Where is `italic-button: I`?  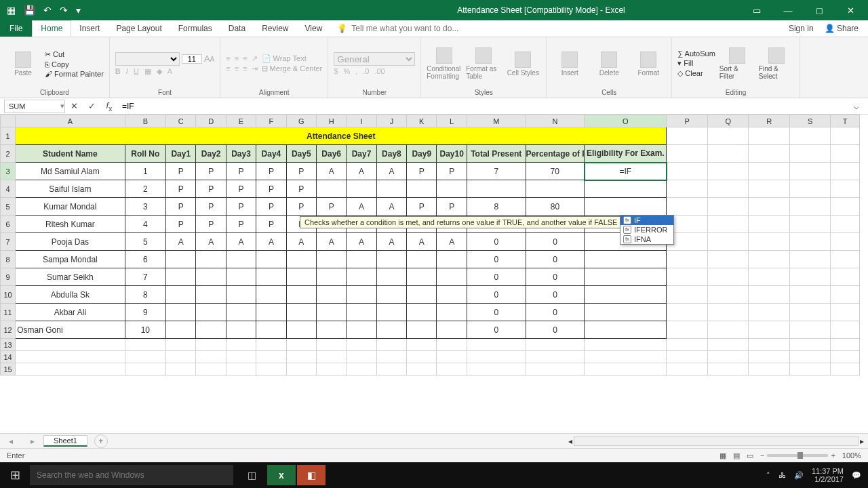
italic-button: I is located at coordinates (127, 72).